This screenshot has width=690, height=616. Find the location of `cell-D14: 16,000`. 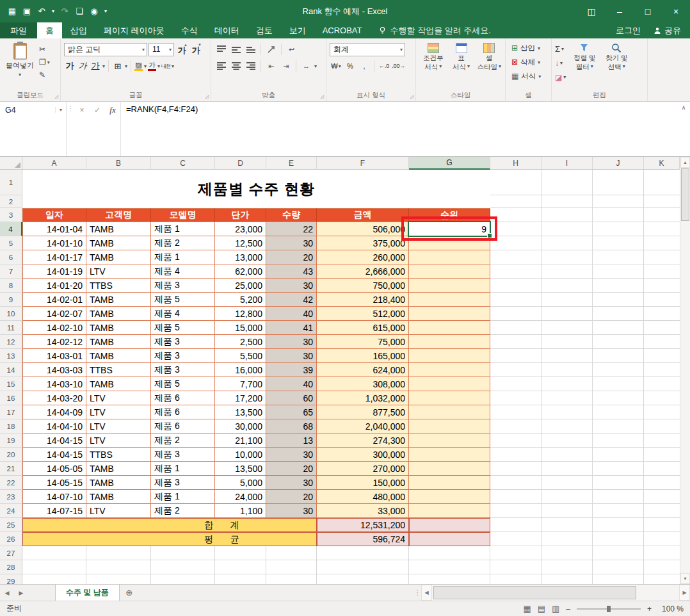

cell-D14: 16,000 is located at coordinates (241, 370).